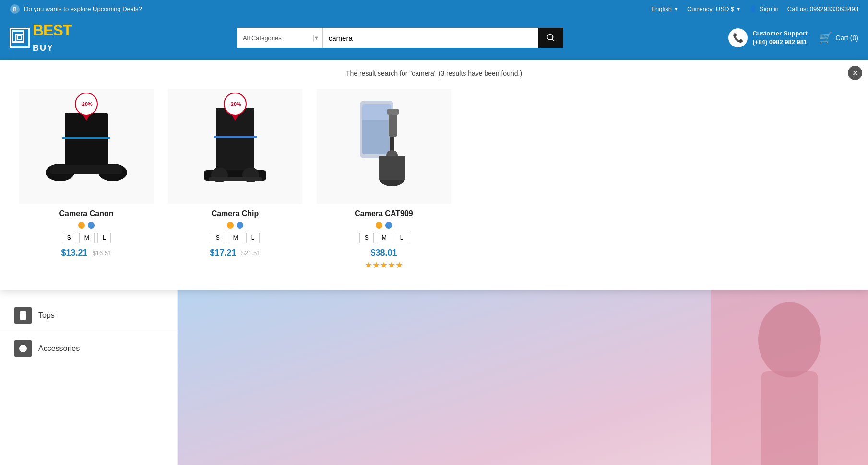 Image resolution: width=868 pixels, height=465 pixels. I want to click on search-icon, so click(551, 38).